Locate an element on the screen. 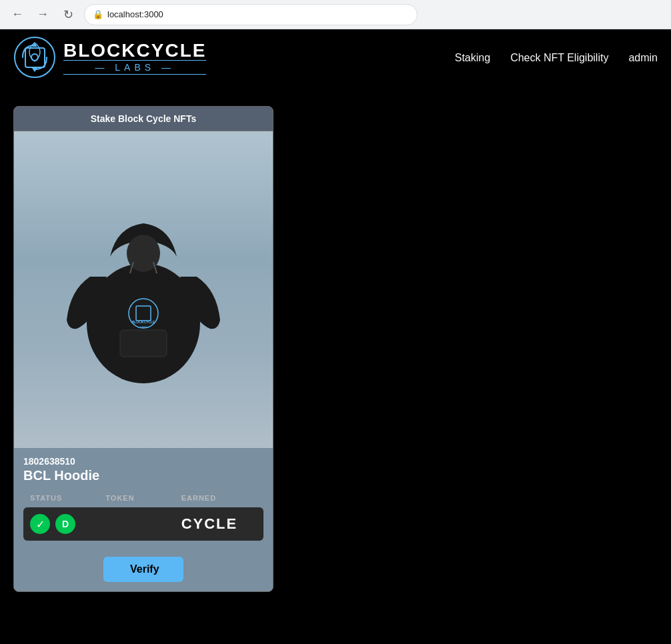 The width and height of the screenshot is (671, 644). status-row: ✓ D CYCLE is located at coordinates (143, 524).